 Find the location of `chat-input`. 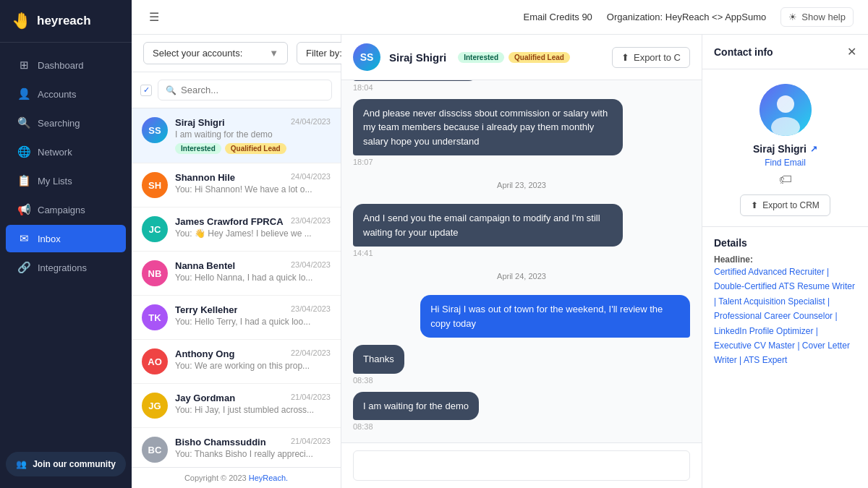

chat-input is located at coordinates (522, 466).